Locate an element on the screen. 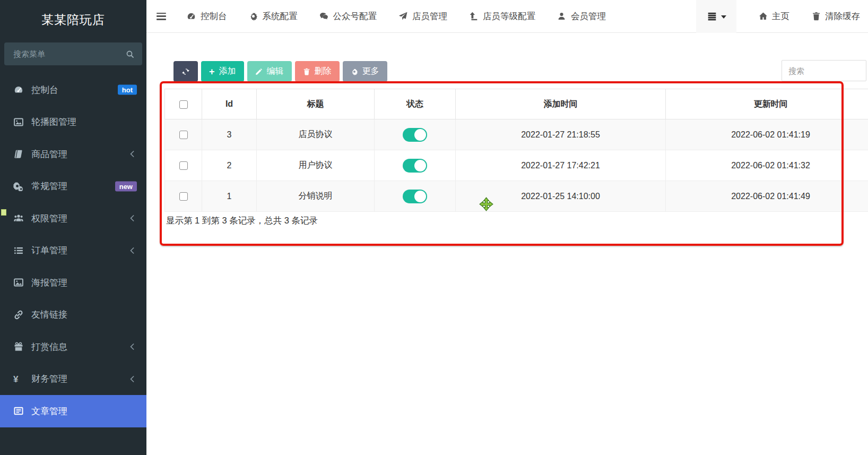 This screenshot has height=455, width=868. sidebar-item-label: 常规管理 is located at coordinates (49, 186).